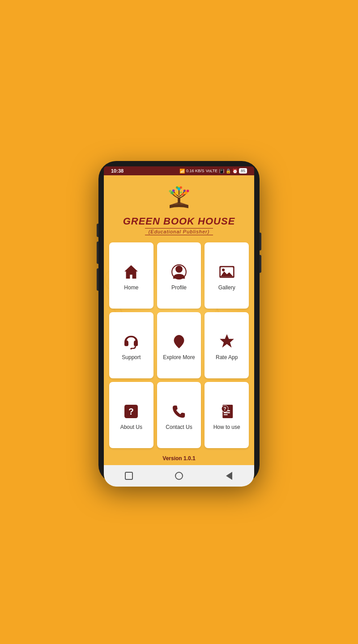 This screenshot has height=644, width=358. Describe the element at coordinates (227, 427) in the screenshot. I see `howto-label: How to use` at that location.